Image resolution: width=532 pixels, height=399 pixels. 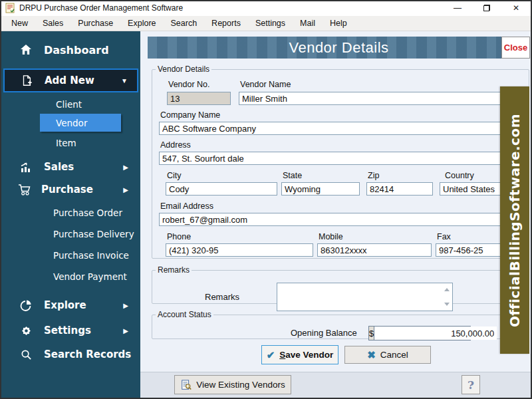 What do you see at coordinates (70, 331) in the screenshot?
I see `sidebar-item-settings: Settings ▶` at bounding box center [70, 331].